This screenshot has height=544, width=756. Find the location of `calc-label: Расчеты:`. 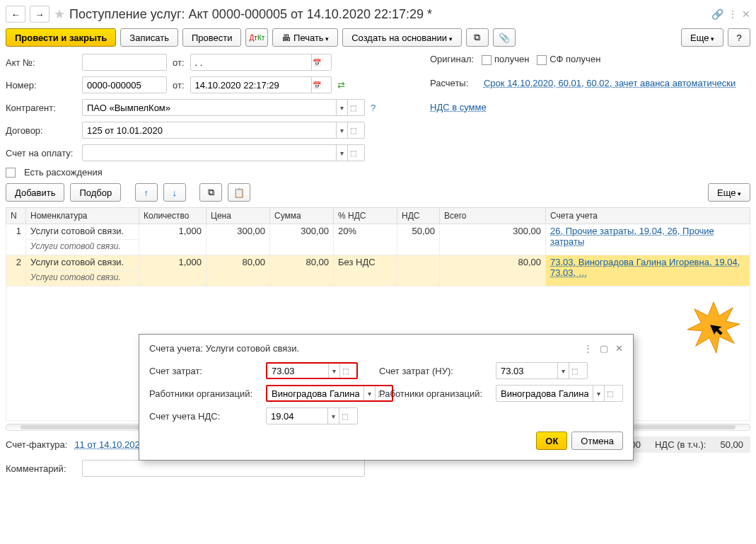

calc-label: Расчеты: is located at coordinates (449, 83).